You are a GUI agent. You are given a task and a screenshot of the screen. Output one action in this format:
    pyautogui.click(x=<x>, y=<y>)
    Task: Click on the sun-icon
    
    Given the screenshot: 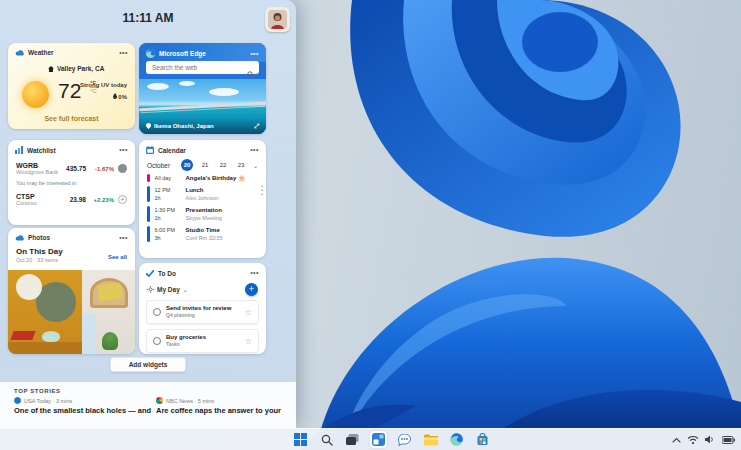 What is the action you would take?
    pyautogui.click(x=36, y=94)
    